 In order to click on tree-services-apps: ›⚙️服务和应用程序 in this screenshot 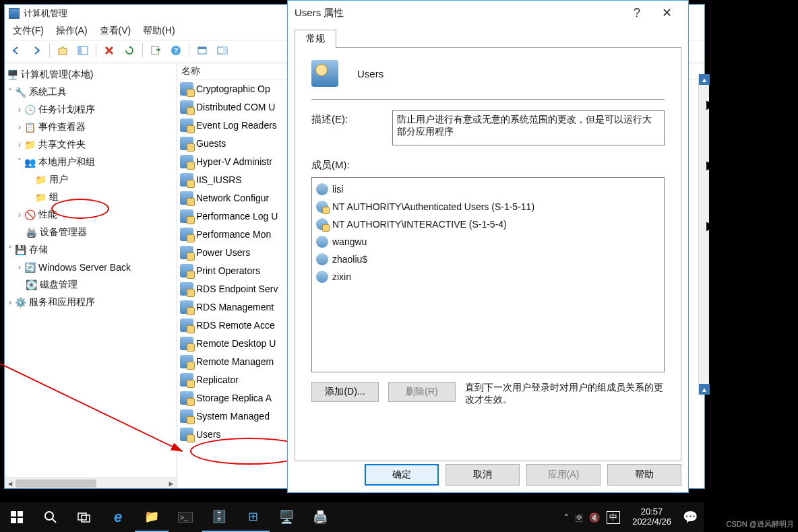, I will do `click(90, 302)`.